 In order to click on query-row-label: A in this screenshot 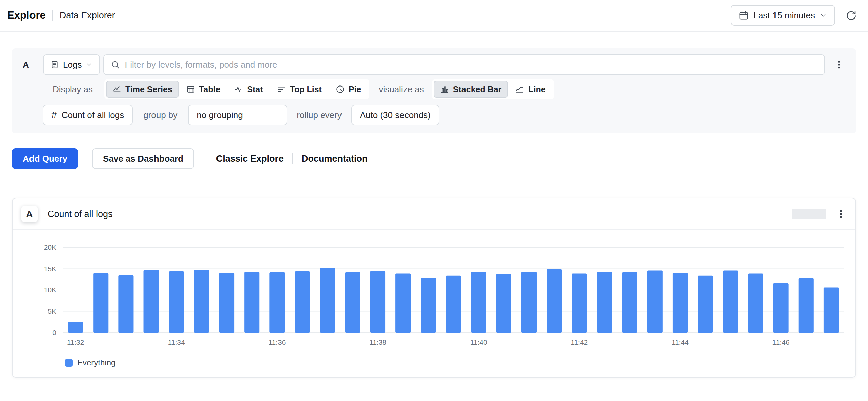, I will do `click(27, 65)`.